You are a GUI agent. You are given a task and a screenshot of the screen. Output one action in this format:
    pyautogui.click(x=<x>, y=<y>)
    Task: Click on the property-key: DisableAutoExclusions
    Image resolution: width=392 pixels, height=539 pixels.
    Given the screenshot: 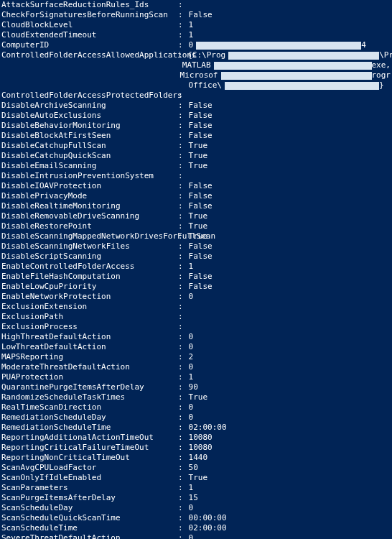 What is the action you would take?
    pyautogui.click(x=90, y=116)
    